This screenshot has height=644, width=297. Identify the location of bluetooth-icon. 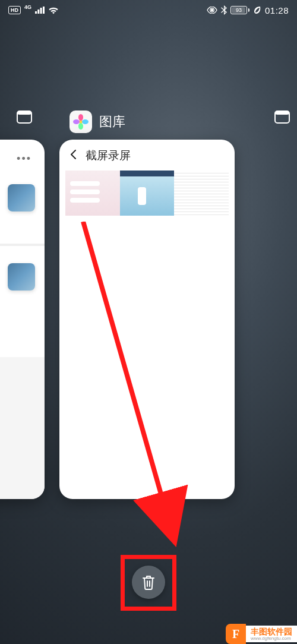
(224, 10).